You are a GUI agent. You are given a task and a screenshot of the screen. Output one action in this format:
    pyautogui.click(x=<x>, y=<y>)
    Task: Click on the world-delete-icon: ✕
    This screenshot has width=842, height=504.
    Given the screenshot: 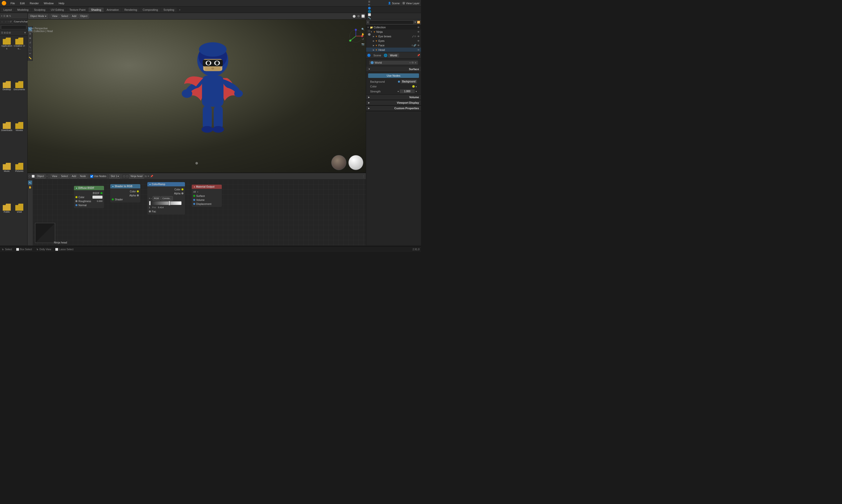 What is the action you would take?
    pyautogui.click(x=415, y=63)
    